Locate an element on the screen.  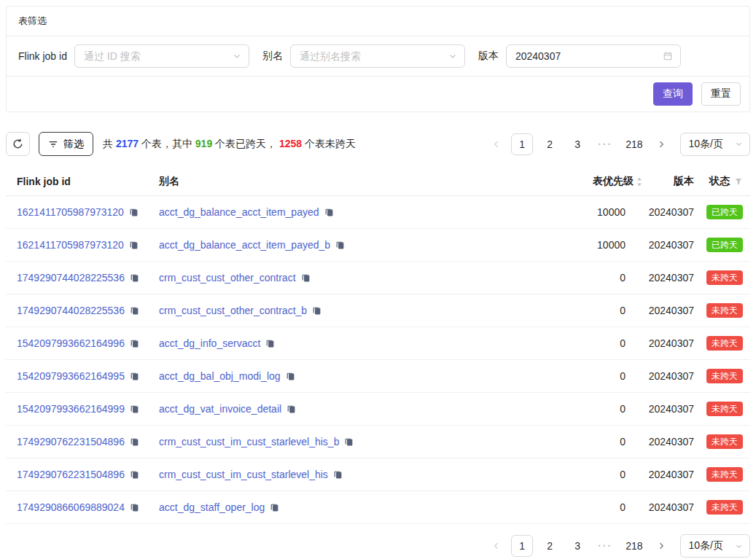
job-id-link: 1542097993662164999 is located at coordinates (71, 409).